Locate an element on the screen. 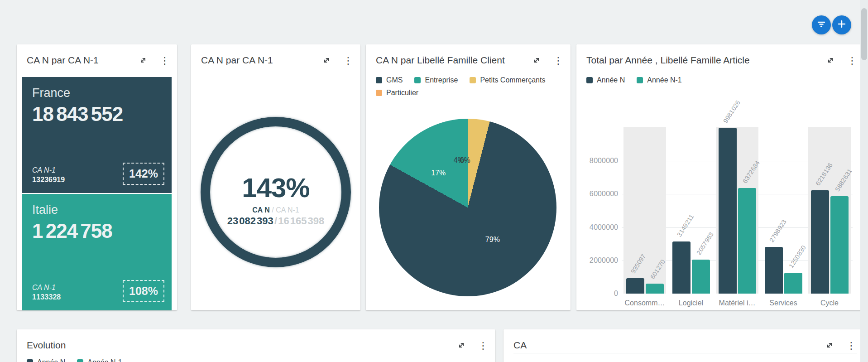 This screenshot has height=362, width=868. kpi-tile-value: 18 843 552 is located at coordinates (97, 114).